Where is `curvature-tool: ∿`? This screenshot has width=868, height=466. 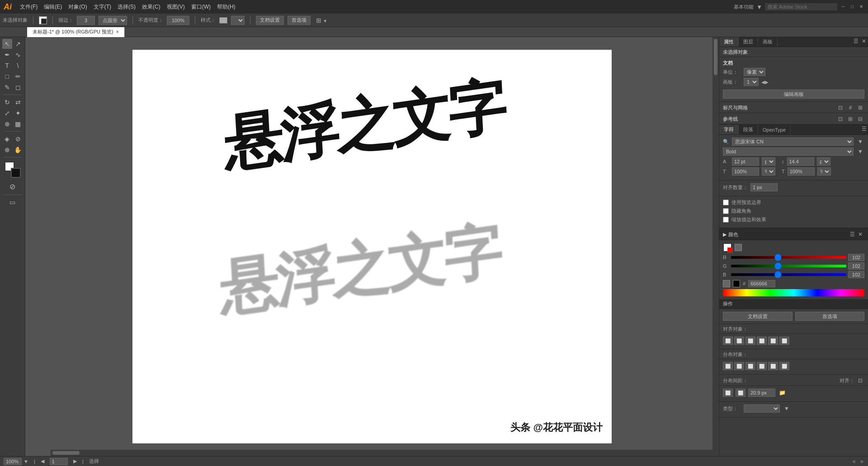 curvature-tool: ∿ is located at coordinates (18, 55).